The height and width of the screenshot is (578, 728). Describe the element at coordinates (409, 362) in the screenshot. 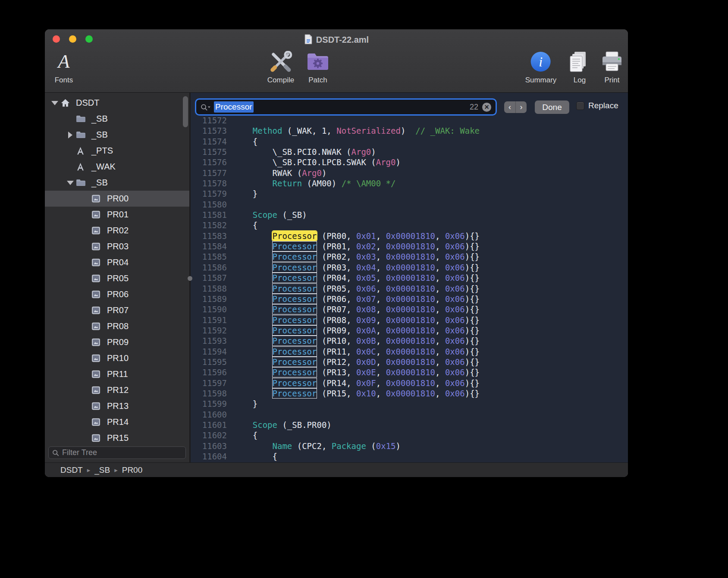

I see `code-line: 11595 Processor (PR12, 0x0D, 0x00001810,…` at that location.